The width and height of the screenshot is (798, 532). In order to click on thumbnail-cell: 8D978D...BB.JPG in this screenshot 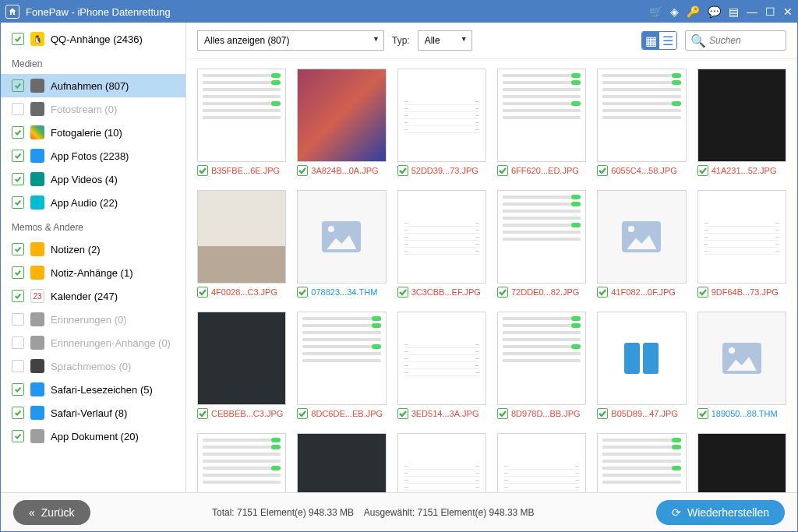, I will do `click(542, 365)`.